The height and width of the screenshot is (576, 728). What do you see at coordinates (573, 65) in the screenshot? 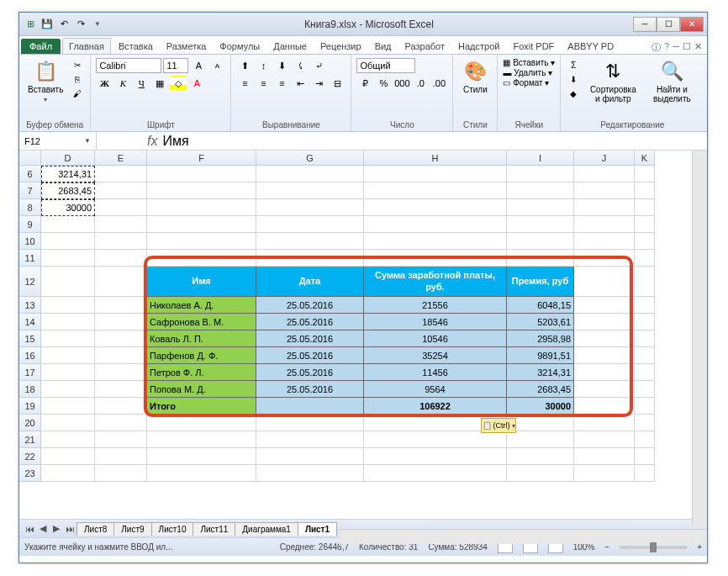
I see `autosum-icon: Σ` at bounding box center [573, 65].